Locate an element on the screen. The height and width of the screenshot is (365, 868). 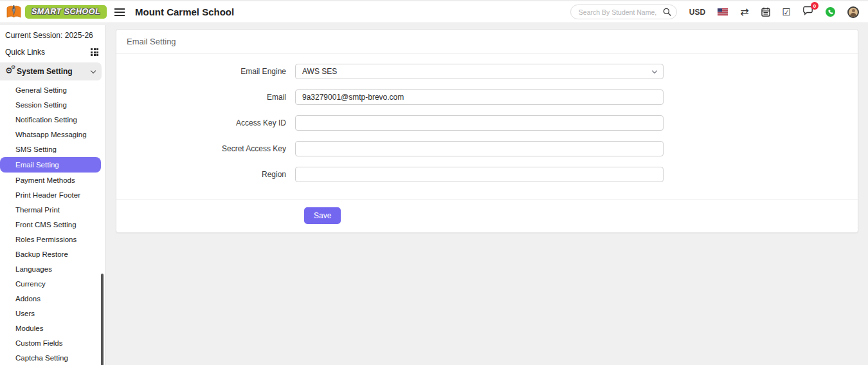
quick-links: Quick Links is located at coordinates (53, 52).